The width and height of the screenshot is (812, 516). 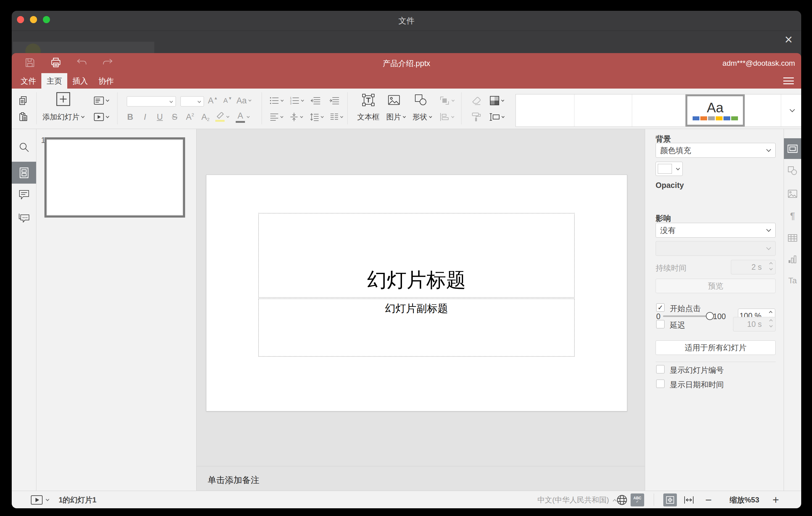 What do you see at coordinates (336, 117) in the screenshot?
I see `columns-button` at bounding box center [336, 117].